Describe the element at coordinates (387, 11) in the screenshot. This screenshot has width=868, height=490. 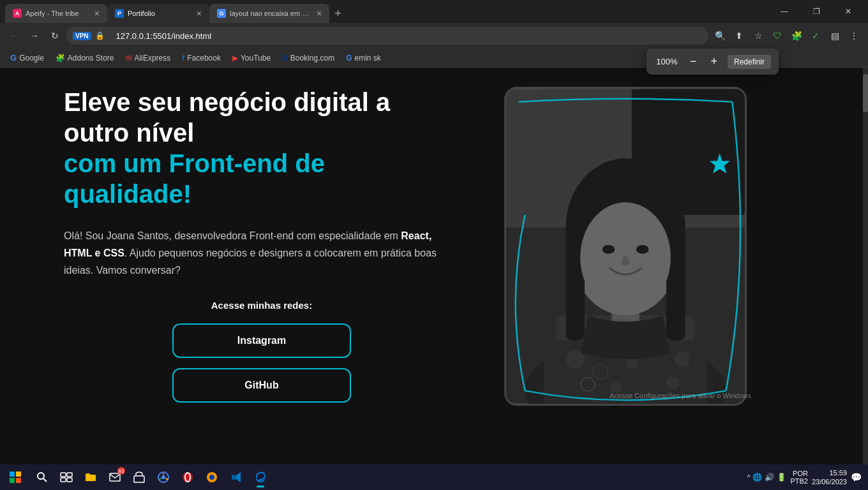
I see `tabs-area: A Apeify - The tribe × P Portifolio × G …` at that location.